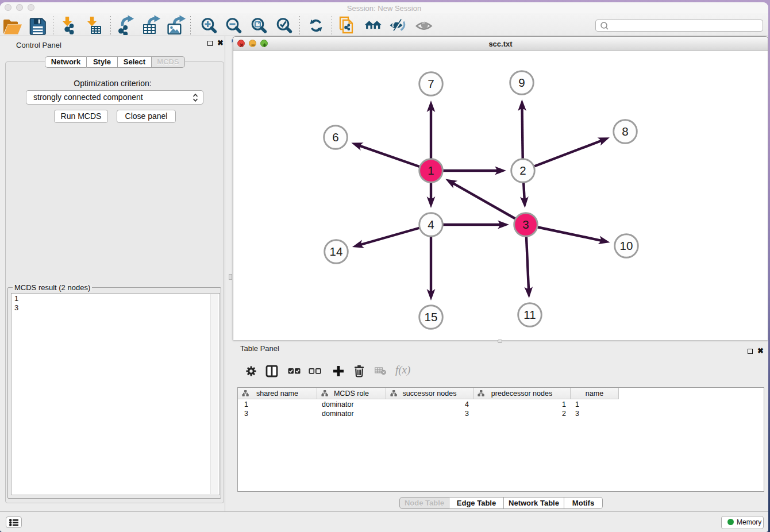 The width and height of the screenshot is (770, 532). Describe the element at coordinates (431, 317) in the screenshot. I see `svg-text: 15` at that location.